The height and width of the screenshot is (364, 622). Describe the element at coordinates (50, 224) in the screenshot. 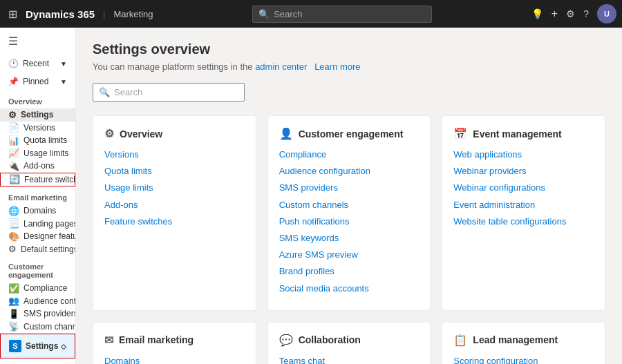

I see `sidebar-landing-label: Landing pages` at that location.